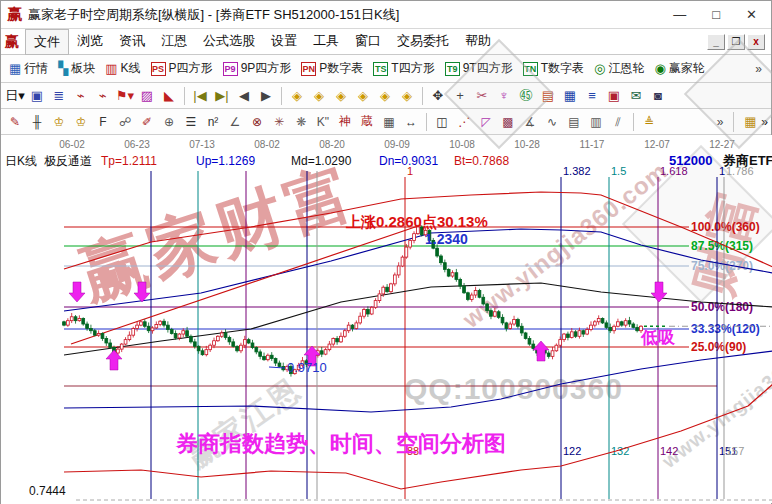 The width and height of the screenshot is (772, 504). I want to click on grid-window-tool: ▦, so click(750, 122).